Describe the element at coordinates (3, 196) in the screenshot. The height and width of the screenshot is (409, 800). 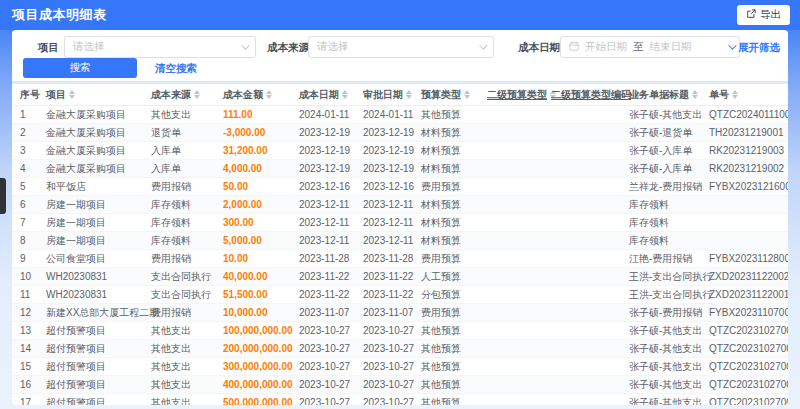
I see `side-drawer-handle` at that location.